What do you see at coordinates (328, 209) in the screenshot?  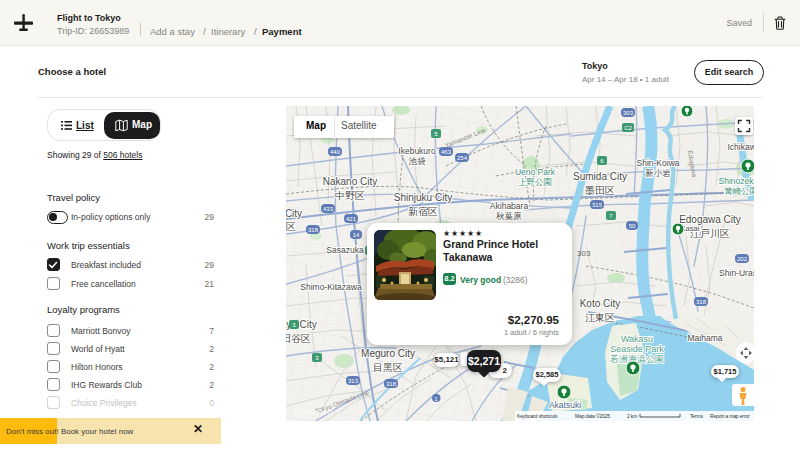 I see `svg-text: 433` at bounding box center [328, 209].